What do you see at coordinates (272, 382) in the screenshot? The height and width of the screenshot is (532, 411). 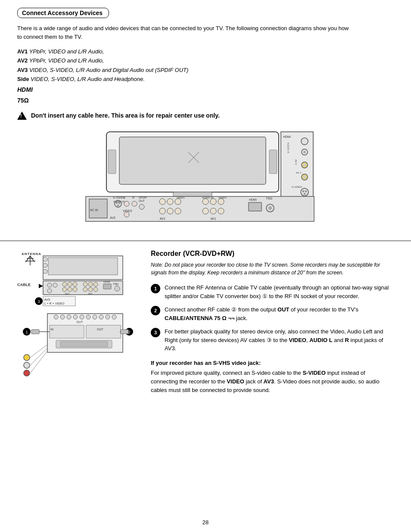 I see `svhs-text: For improved picture quality, connect an…` at bounding box center [272, 382].